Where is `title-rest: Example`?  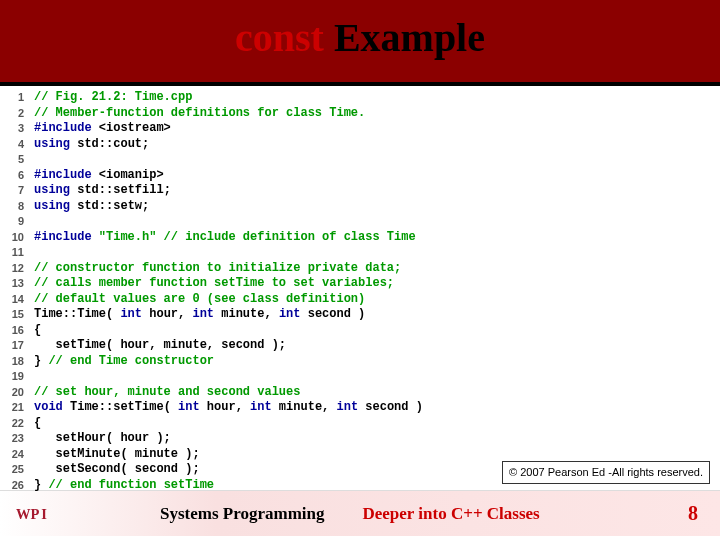
title-rest: Example is located at coordinates (404, 38).